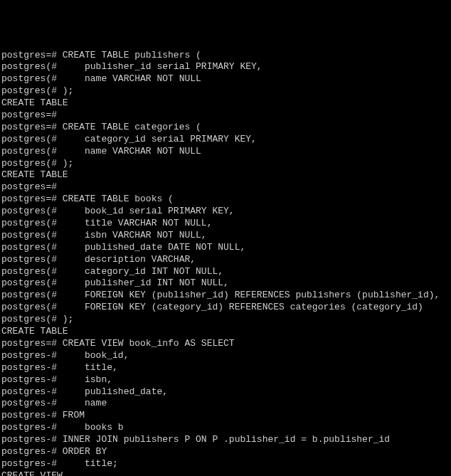  What do you see at coordinates (226, 393) in the screenshot?
I see `terminal-line: postgres-# published_date,` at bounding box center [226, 393].